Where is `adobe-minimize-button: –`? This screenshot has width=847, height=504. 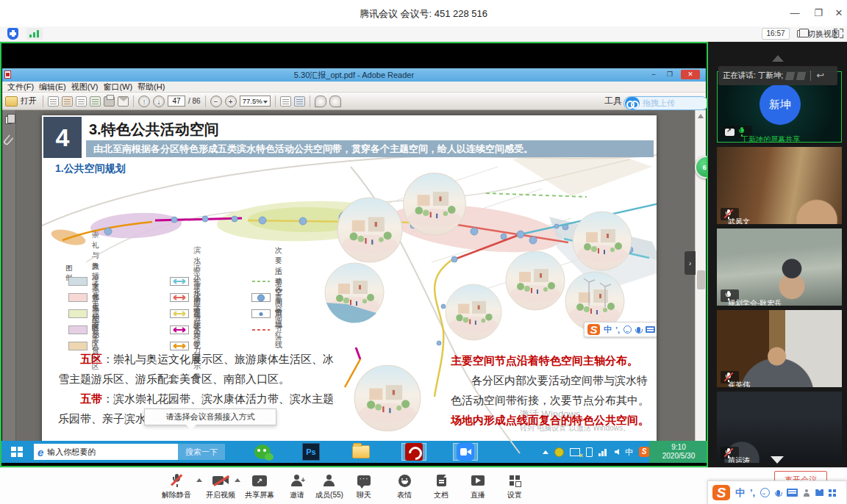
adobe-minimize-button: – is located at coordinates (654, 75).